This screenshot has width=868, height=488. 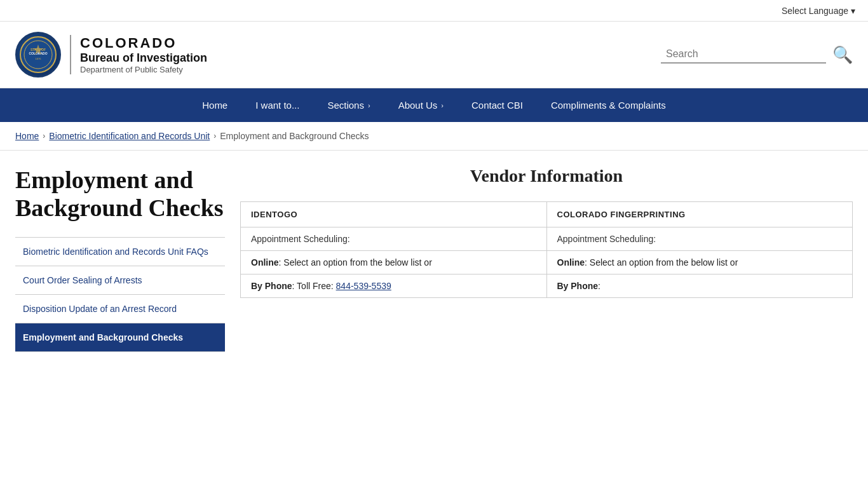 I want to click on right-online-bold: Online, so click(x=571, y=262).